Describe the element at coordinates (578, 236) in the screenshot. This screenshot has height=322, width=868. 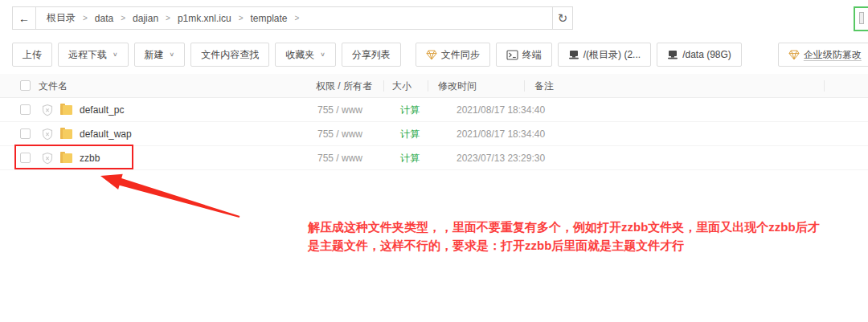
I see `annotation-text: 解压成这种文件夹类型，，里面不要重复有多个，例如打开zzbb文件夹，里面又出现个…` at that location.